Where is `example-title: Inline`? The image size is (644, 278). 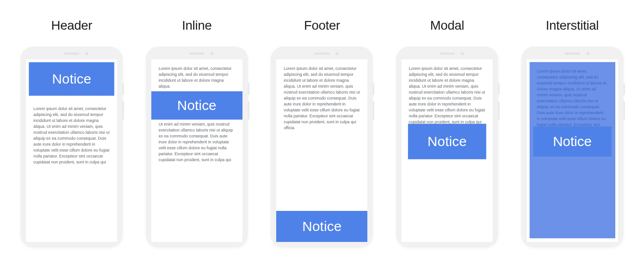
example-title: Inline is located at coordinates (197, 26).